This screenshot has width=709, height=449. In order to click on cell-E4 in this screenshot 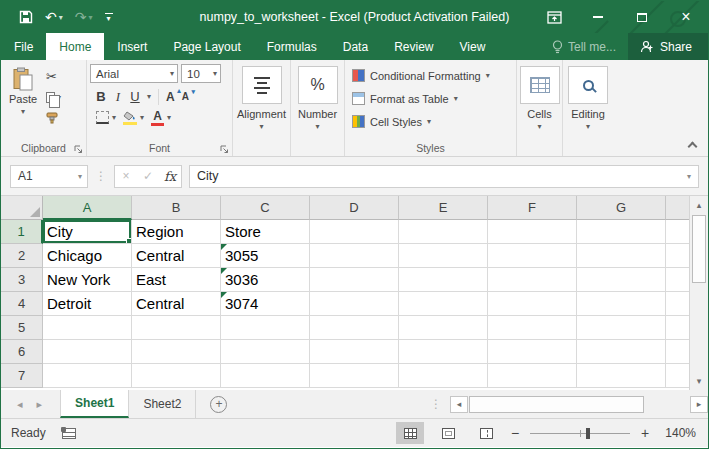, I will do `click(444, 304)`.